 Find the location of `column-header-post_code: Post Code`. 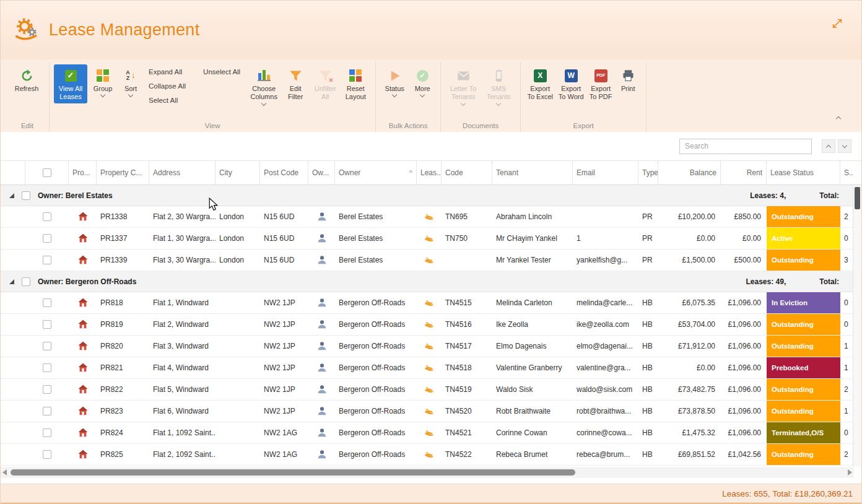

column-header-post_code: Post Code is located at coordinates (284, 173).